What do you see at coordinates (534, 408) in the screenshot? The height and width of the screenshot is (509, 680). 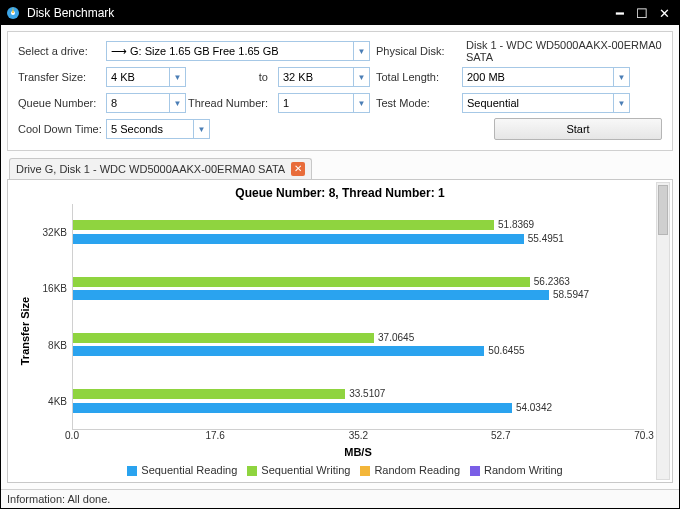 I see `chart-bar-value: 54.0342` at bounding box center [534, 408].